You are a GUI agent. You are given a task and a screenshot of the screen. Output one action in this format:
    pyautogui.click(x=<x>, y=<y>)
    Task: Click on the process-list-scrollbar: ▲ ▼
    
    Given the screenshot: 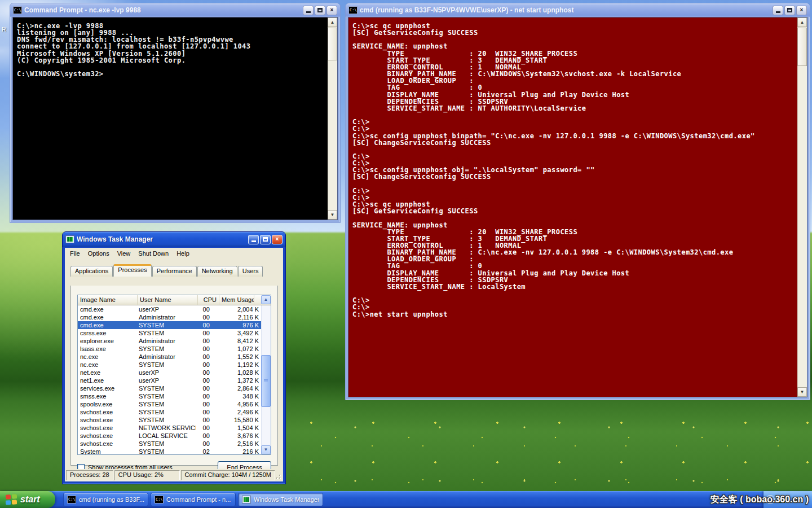 What is the action you would take?
    pyautogui.click(x=266, y=380)
    